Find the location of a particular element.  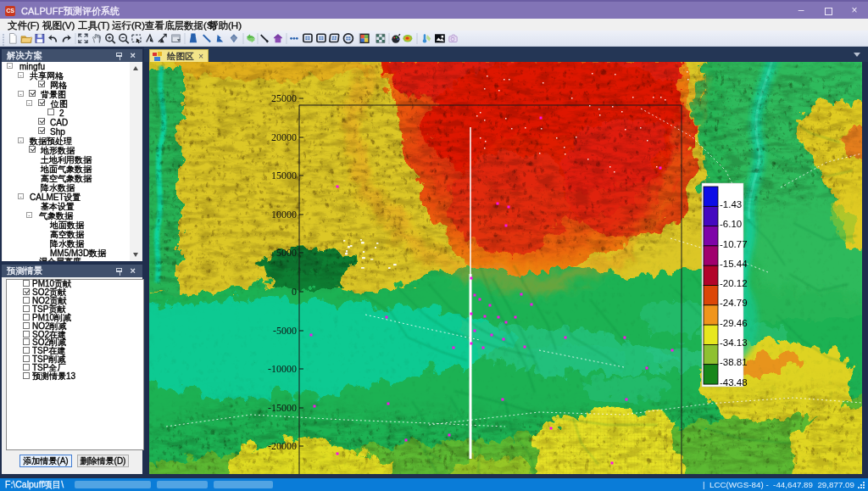

svg-text: -29.46 is located at coordinates (734, 323).